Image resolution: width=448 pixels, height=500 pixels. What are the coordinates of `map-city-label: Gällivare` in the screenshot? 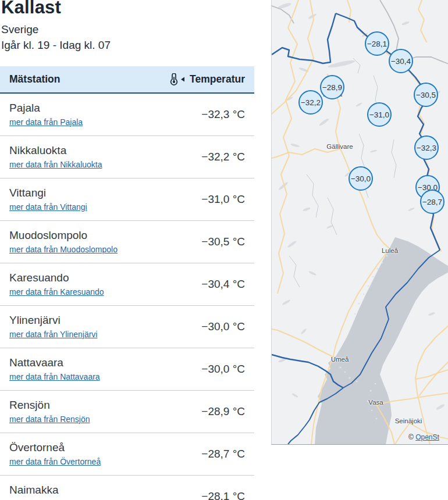 It's located at (340, 147).